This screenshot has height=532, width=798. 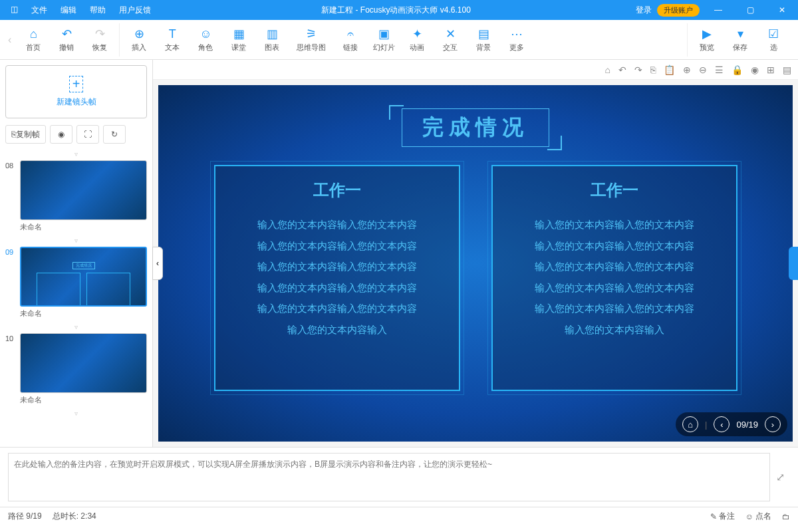 I want to click on anim-button: ✦动画, so click(x=417, y=40).